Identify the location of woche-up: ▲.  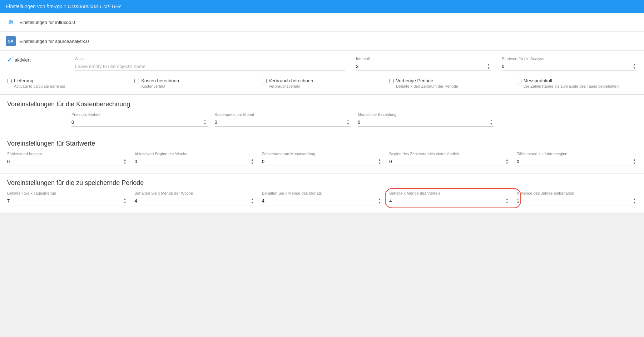
(252, 199).